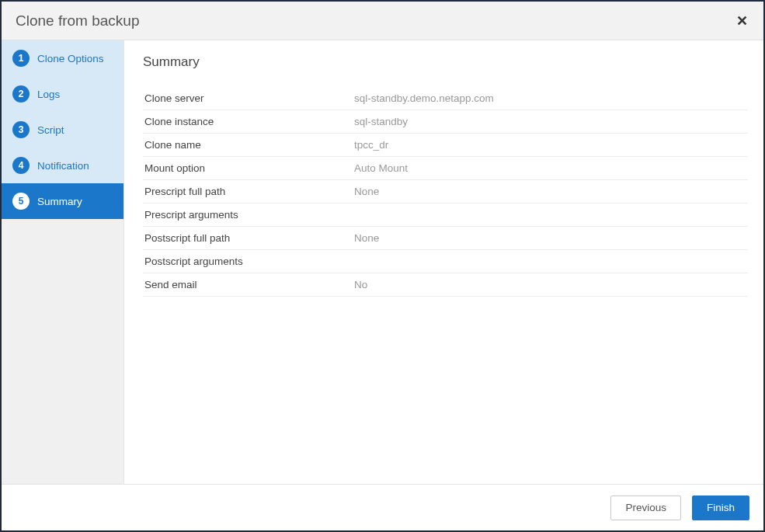 The width and height of the screenshot is (765, 532). What do you see at coordinates (21, 165) in the screenshot?
I see `step-number: 4` at bounding box center [21, 165].